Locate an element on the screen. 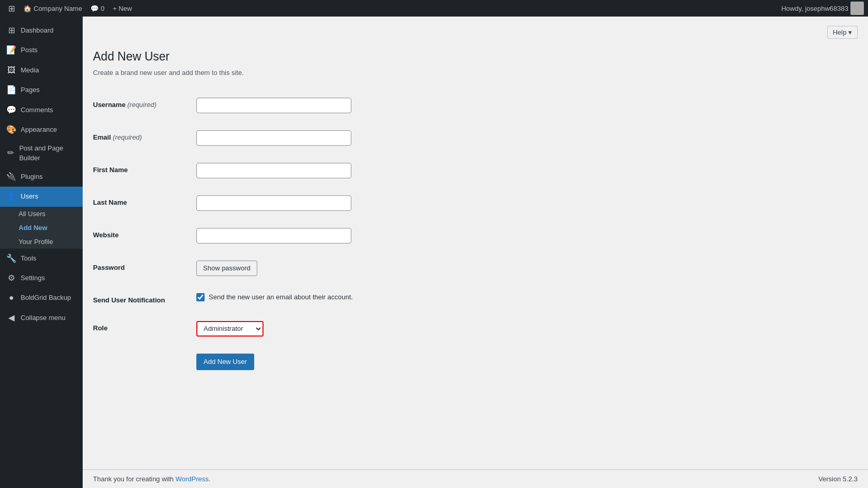 The width and height of the screenshot is (868, 488). submenu-add-new: Add New is located at coordinates (41, 227).